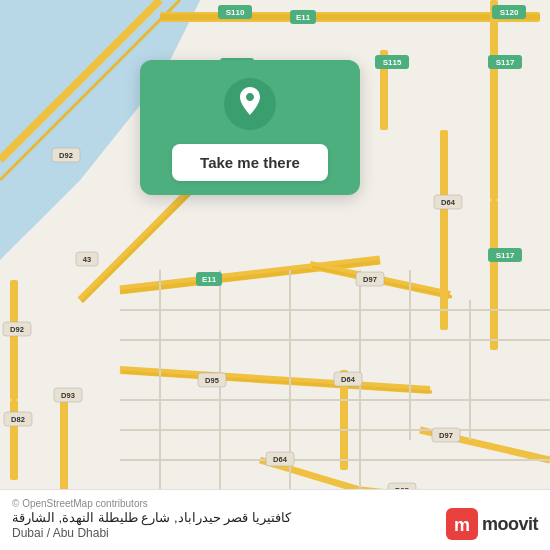  Describe the element at coordinates (152, 533) in the screenshot. I see `place-subtitle: Dubai / Abu Dhabi` at that location.